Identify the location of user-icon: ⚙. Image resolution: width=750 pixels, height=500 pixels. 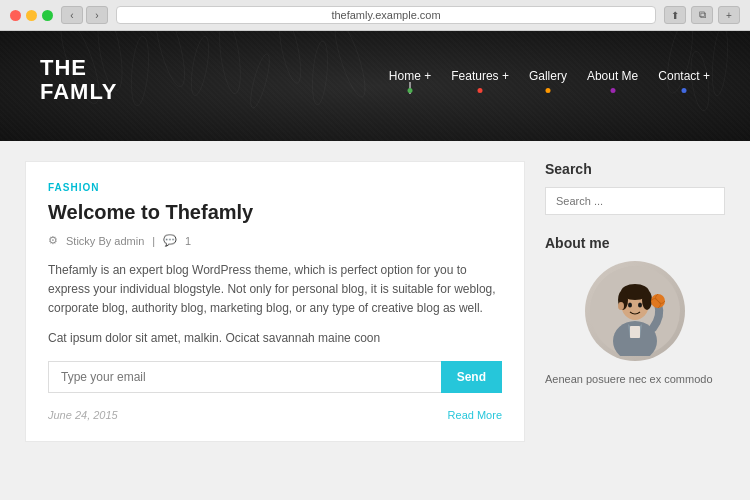
(53, 240).